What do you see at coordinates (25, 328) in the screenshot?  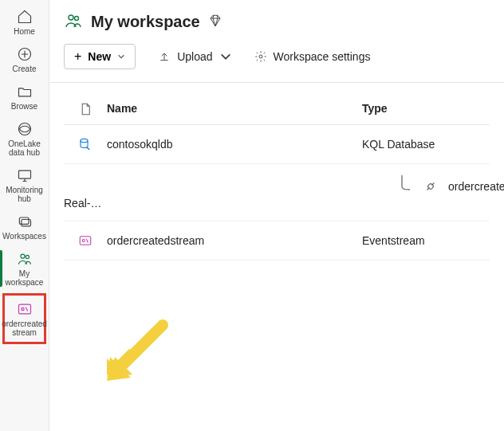 I see `nav-label: ordercreatedstream` at bounding box center [25, 328].